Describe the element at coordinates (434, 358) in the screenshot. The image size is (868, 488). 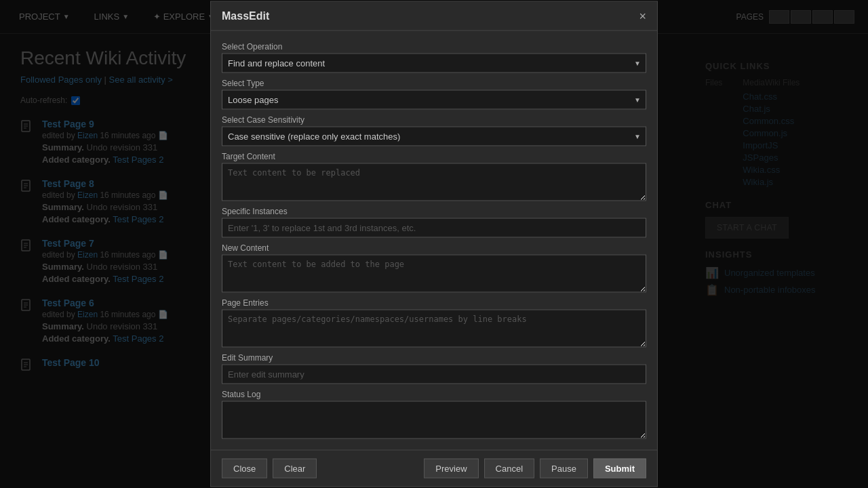
I see `edit-summary-label: Edit Summary` at that location.